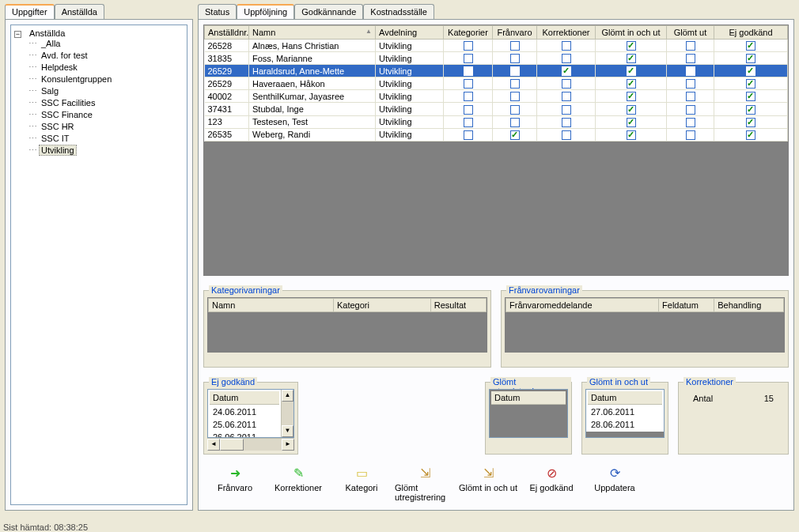  What do you see at coordinates (107, 126) in the screenshot?
I see `tree-item: ⋯SSC HR` at bounding box center [107, 126].